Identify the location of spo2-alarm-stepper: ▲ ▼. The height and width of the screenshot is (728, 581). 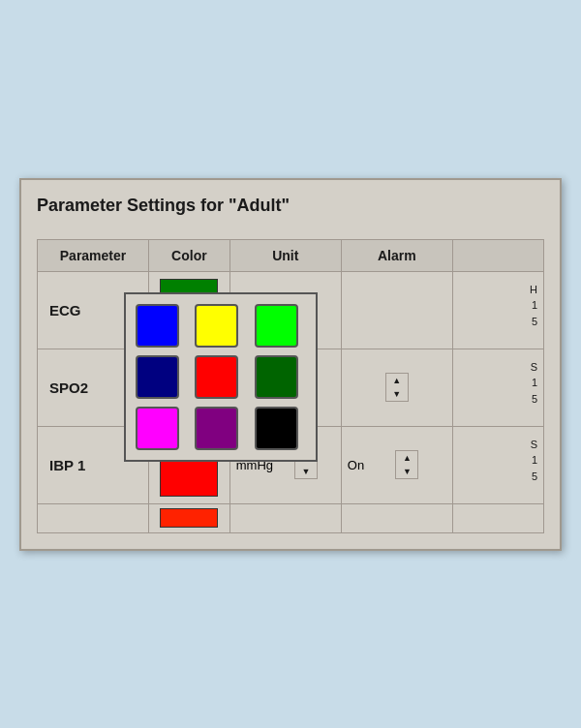
(397, 387).